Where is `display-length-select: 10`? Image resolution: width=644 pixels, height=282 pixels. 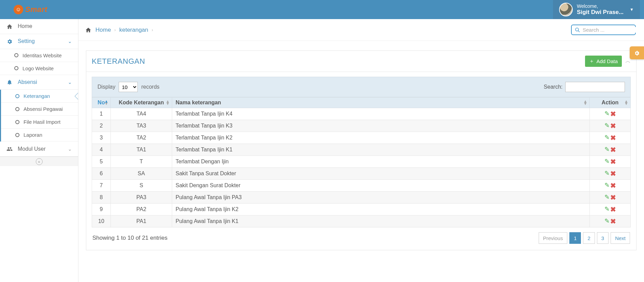 display-length-select: 10 is located at coordinates (128, 87).